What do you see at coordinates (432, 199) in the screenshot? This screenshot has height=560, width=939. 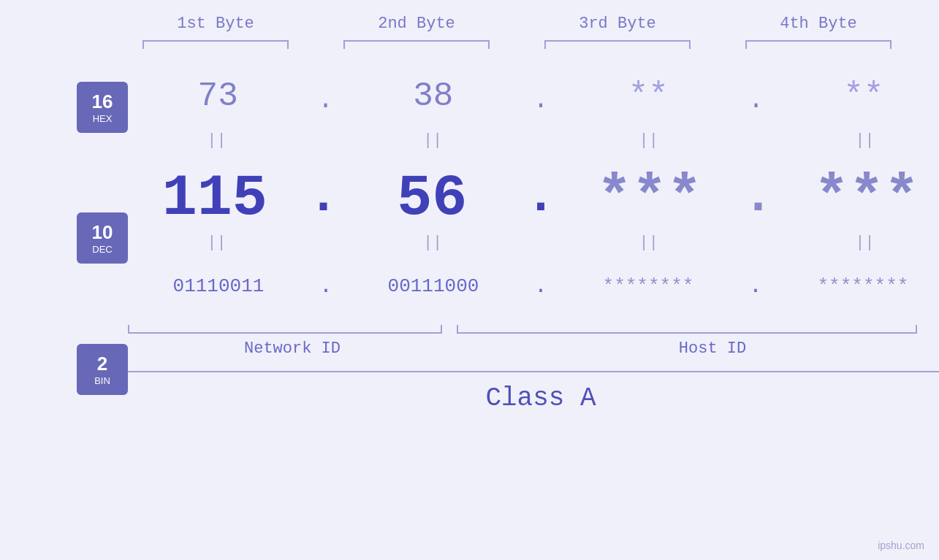 I see `dec-byte2: 56` at bounding box center [432, 199].